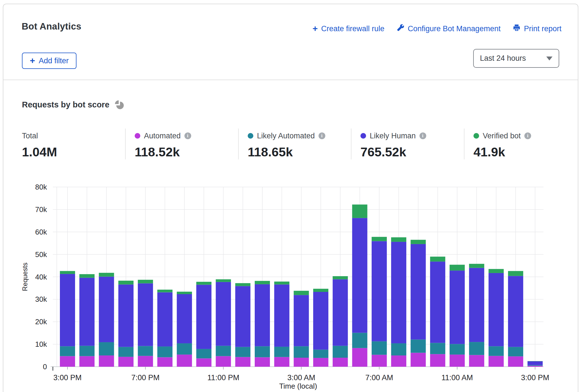 The image size is (582, 392). I want to click on print-report-link: Print report, so click(537, 29).